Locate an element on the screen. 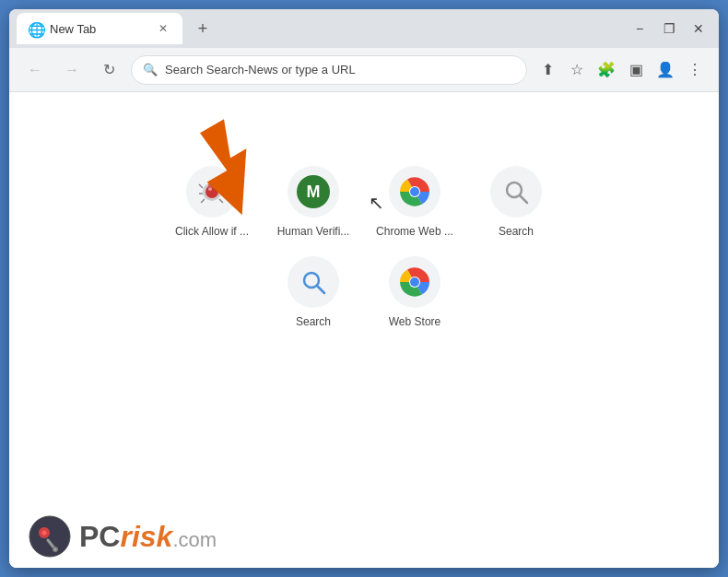  chrome-icon is located at coordinates (415, 192).